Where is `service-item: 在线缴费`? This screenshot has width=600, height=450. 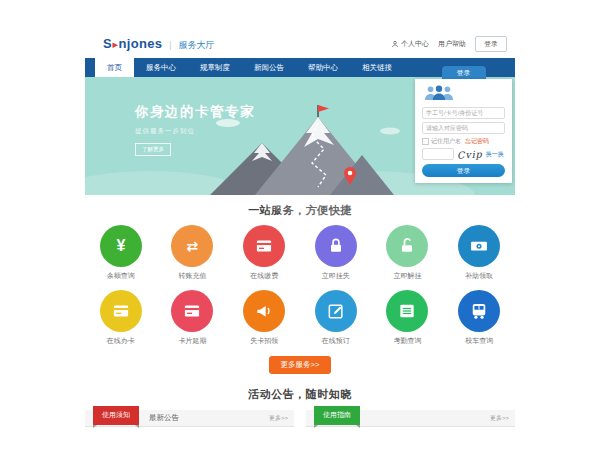
service-item: 在线缴费 is located at coordinates (264, 253).